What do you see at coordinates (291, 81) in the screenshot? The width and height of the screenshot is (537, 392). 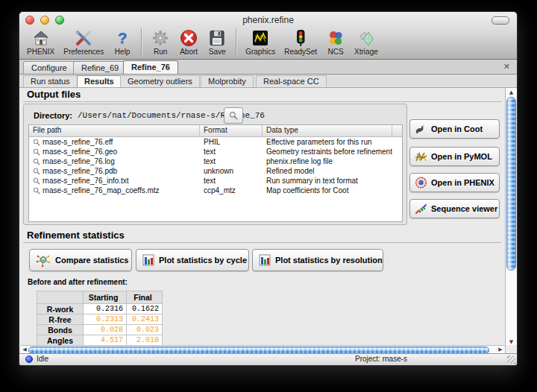 I see `tab-label: Real-space CC` at bounding box center [291, 81].